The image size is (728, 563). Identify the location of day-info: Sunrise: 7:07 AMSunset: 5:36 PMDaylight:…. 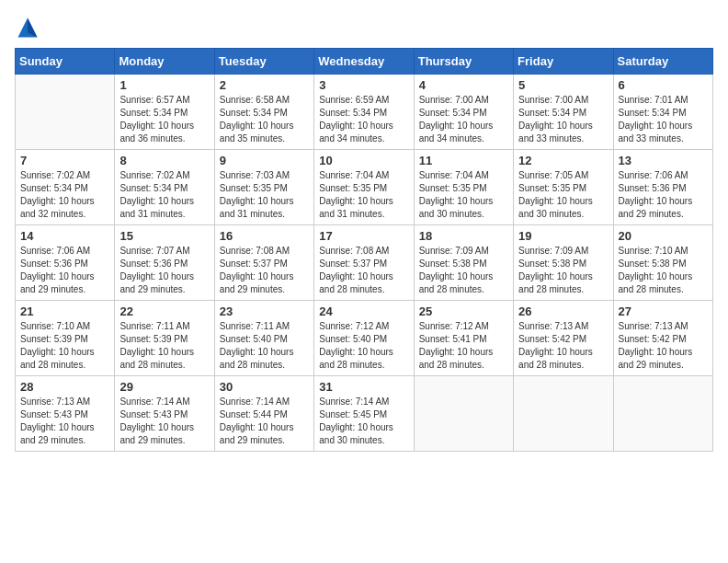
(164, 270).